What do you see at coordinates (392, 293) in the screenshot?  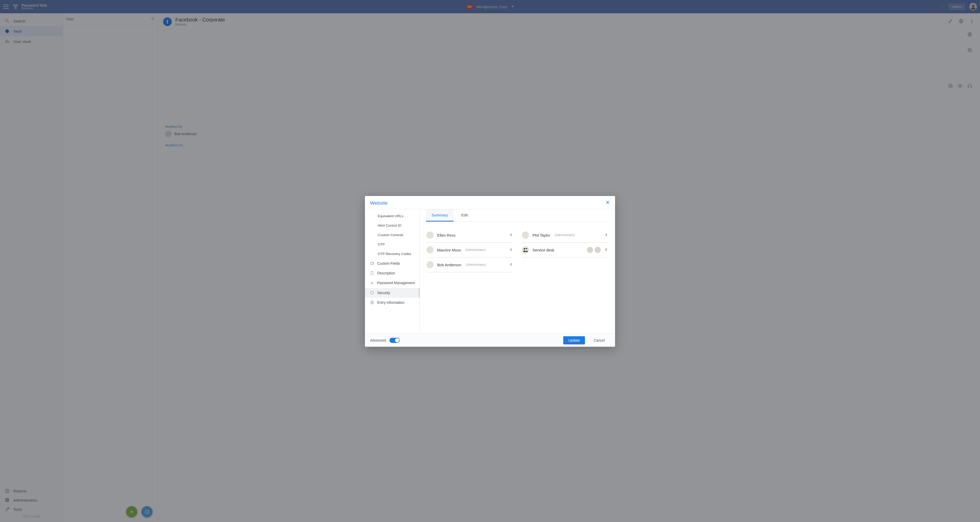 I see `sidebar-item-security: Security` at bounding box center [392, 293].